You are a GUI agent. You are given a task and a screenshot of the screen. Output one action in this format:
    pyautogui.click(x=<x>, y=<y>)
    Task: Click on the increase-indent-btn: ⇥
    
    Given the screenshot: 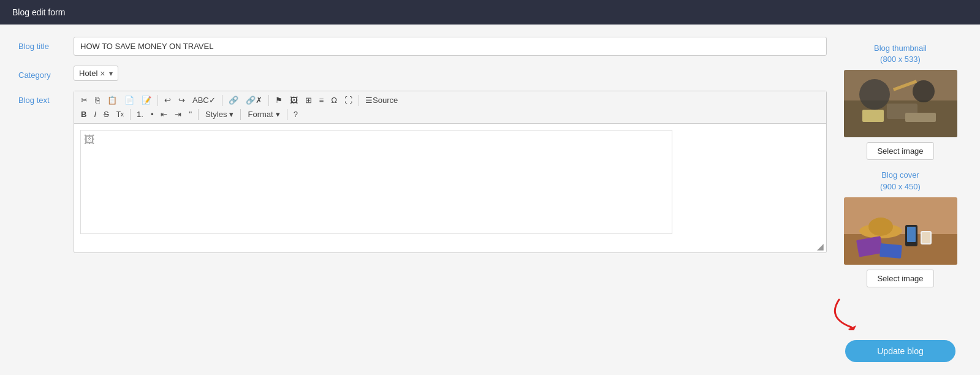 What is the action you would take?
    pyautogui.click(x=178, y=114)
    